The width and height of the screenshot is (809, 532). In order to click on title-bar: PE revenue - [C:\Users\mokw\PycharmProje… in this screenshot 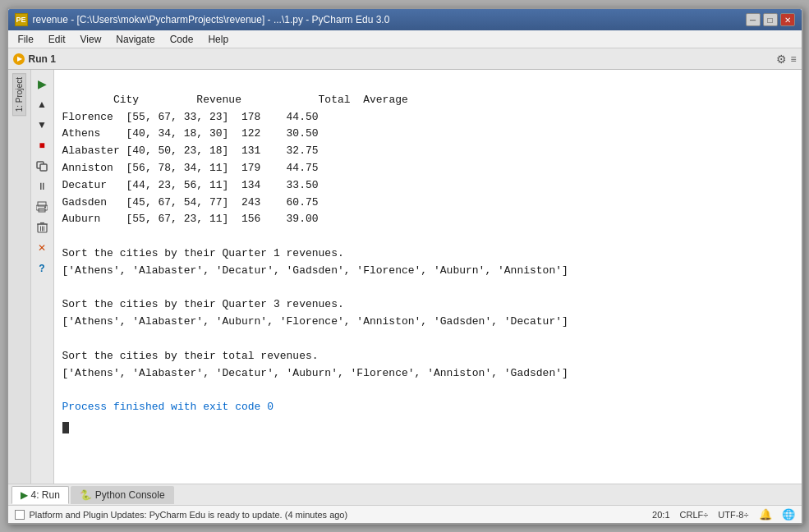, I will do `click(405, 20)`.